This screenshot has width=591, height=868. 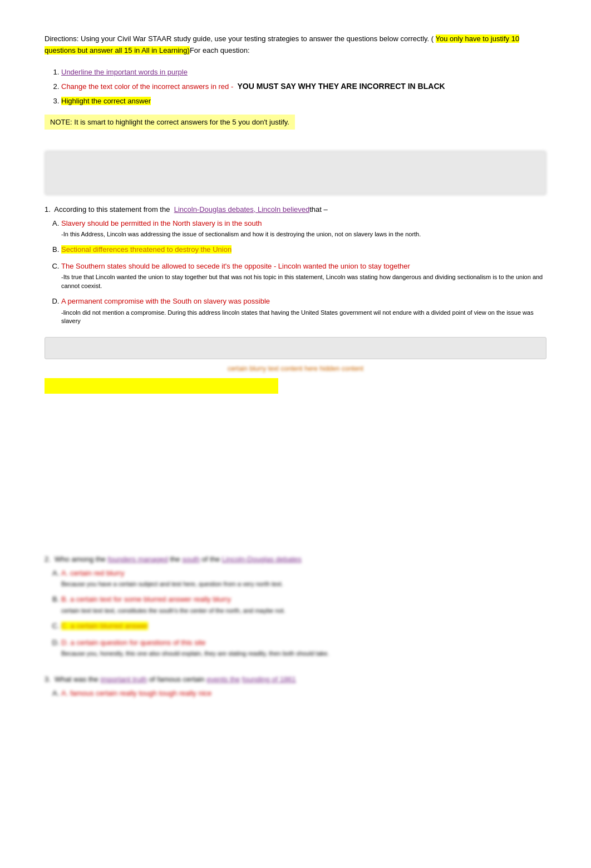 What do you see at coordinates (304, 584) in the screenshot?
I see `answer-2a-explanation: Because you have a certain subject and t…` at bounding box center [304, 584].